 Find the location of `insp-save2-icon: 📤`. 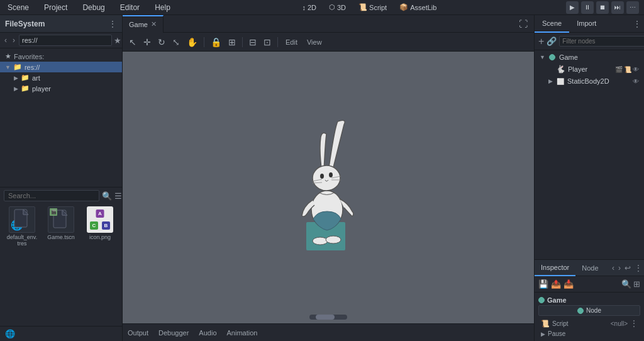

insp-save2-icon: 📤 is located at coordinates (556, 284).